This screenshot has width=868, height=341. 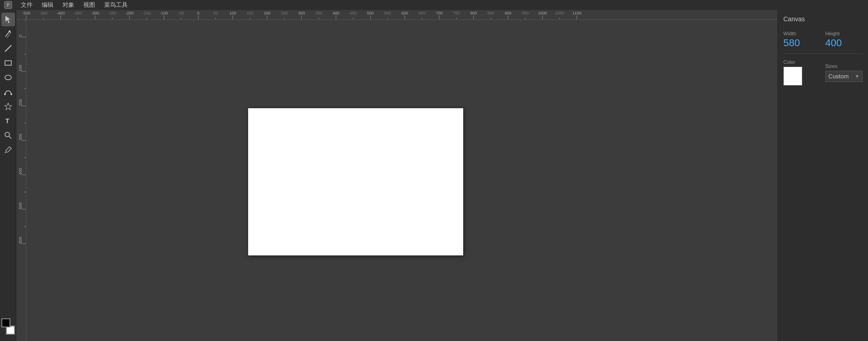 What do you see at coordinates (802, 34) in the screenshot?
I see `panel-width-label: Width` at bounding box center [802, 34].